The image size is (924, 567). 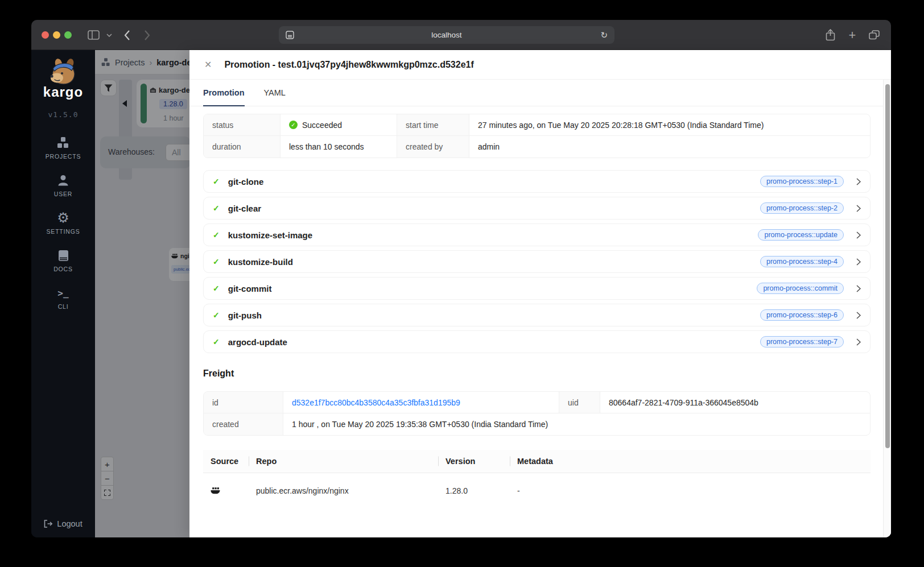 I want to click on artifact-repo: public.ecr.aws/nginx/nginx, so click(x=344, y=491).